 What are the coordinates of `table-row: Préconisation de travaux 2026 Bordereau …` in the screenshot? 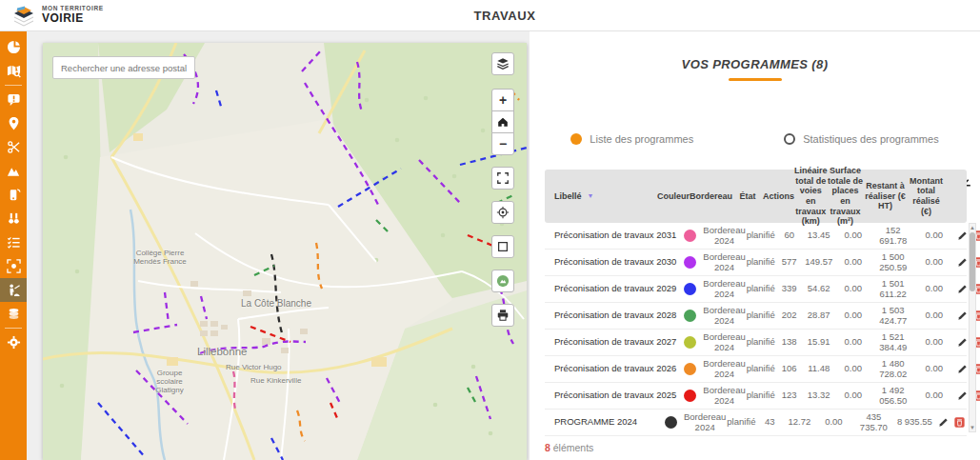 It's located at (756, 370).